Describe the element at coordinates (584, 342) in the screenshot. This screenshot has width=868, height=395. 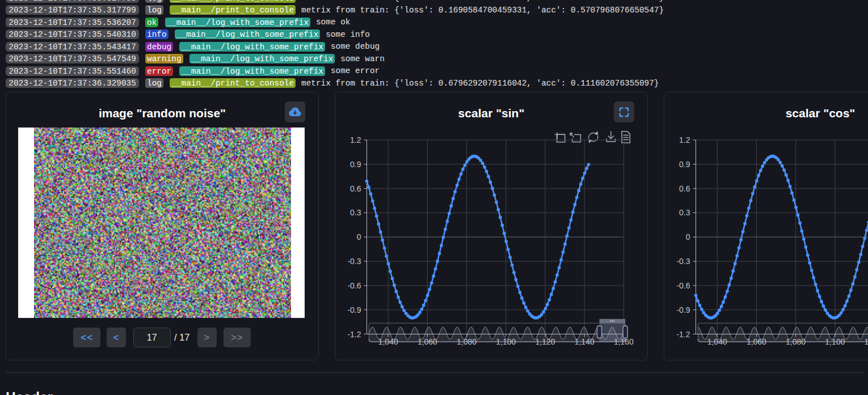
I see `svg-text: 1,140` at that location.